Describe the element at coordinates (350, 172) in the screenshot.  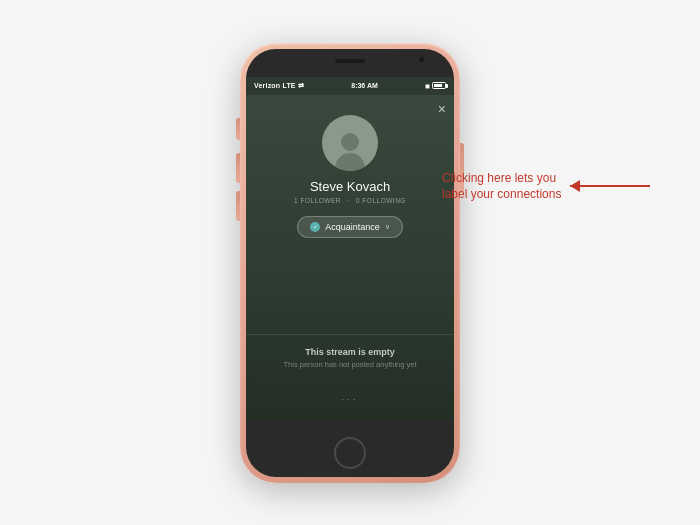
I see `profile-section: Steve Kovach 1 FOLLOWER · 0 FOLLOWING Ac…` at that location.